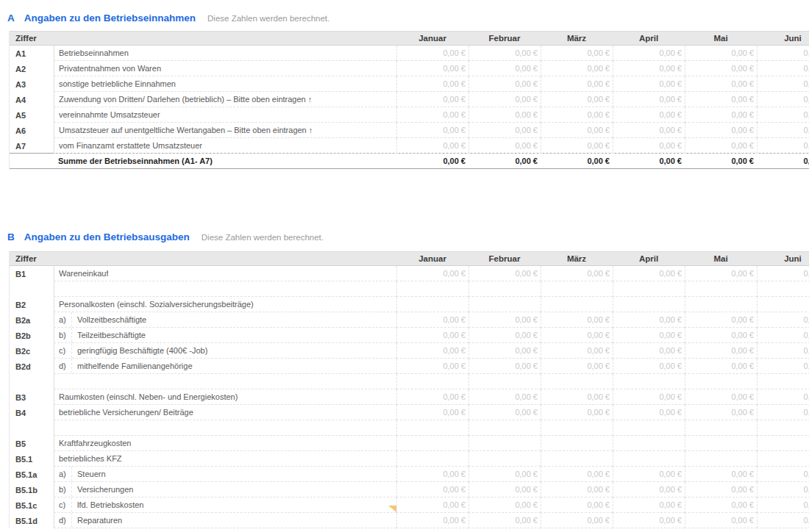  Describe the element at coordinates (432, 84) in the screenshot. I see `cell-value-A3-Januar: 0,00 €` at that location.